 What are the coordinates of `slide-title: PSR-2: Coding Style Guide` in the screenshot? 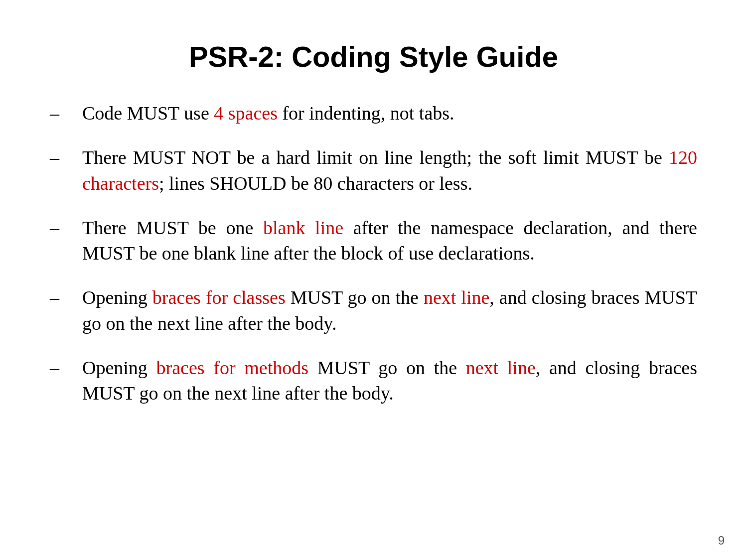 It's located at (374, 57).